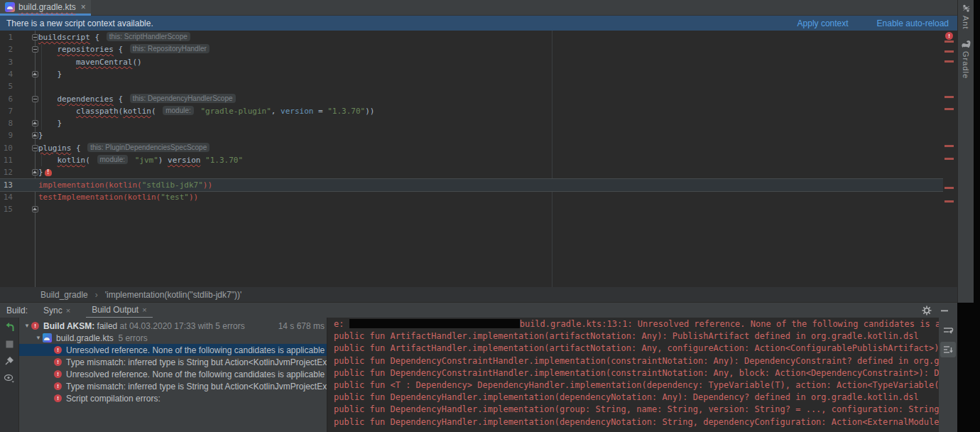  Describe the element at coordinates (41, 135) in the screenshot. I see `code-text: }` at that location.